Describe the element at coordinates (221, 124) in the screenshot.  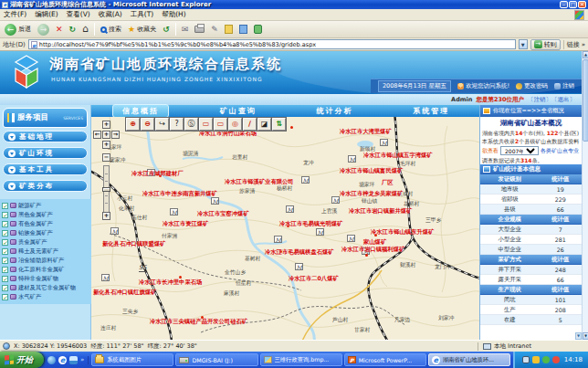
I see `select-area-button: ▭` at that location.